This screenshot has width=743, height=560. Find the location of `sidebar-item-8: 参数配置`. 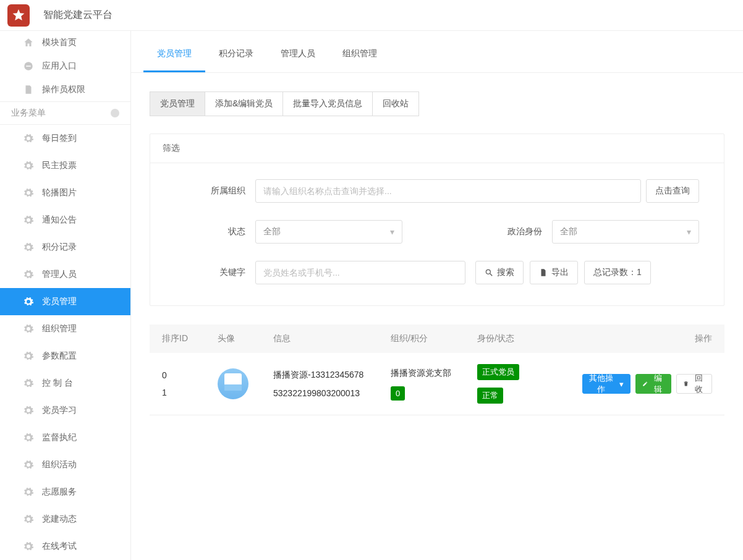

sidebar-item-8: 参数配置 is located at coordinates (66, 356).